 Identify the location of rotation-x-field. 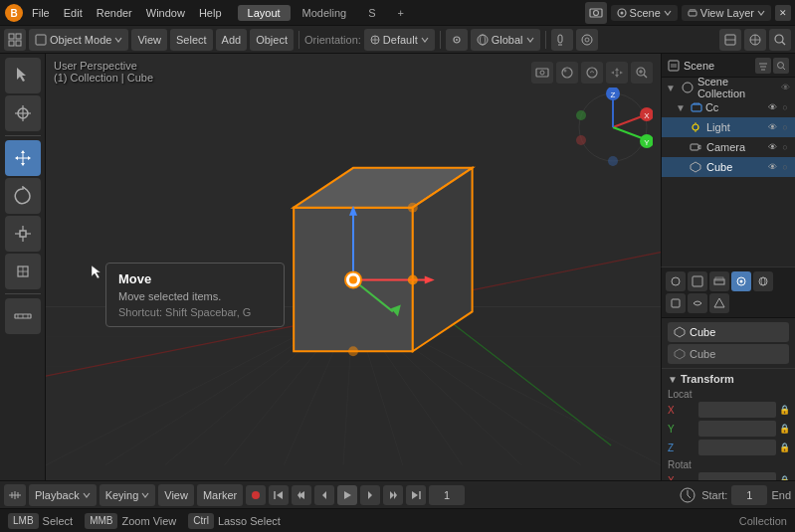
(737, 476).